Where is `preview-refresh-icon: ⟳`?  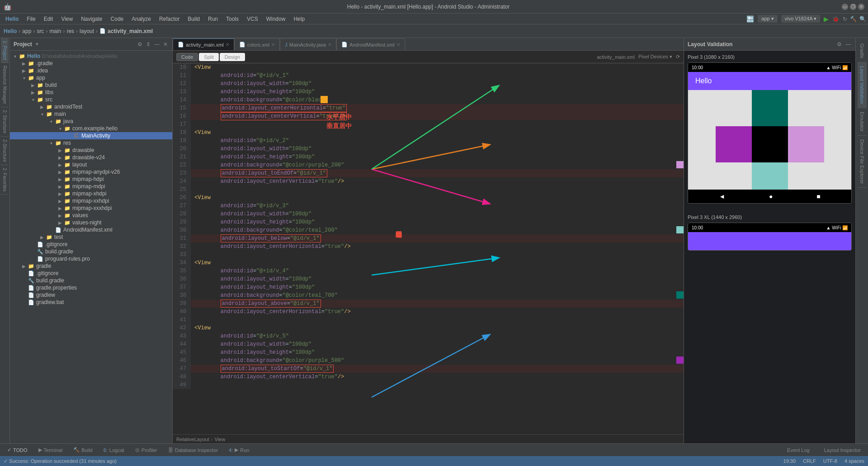
preview-refresh-icon: ⟳ is located at coordinates (678, 57).